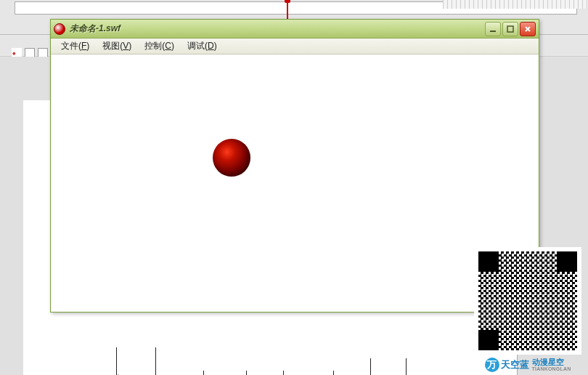 The width and height of the screenshot is (588, 375). Describe the element at coordinates (160, 47) in the screenshot. I see `menu-control: 控制(C)` at that location.